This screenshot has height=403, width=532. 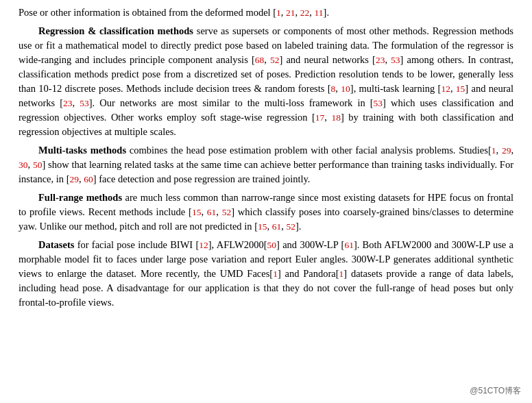 I want to click on cite-29b: 29, so click(x=75, y=180).